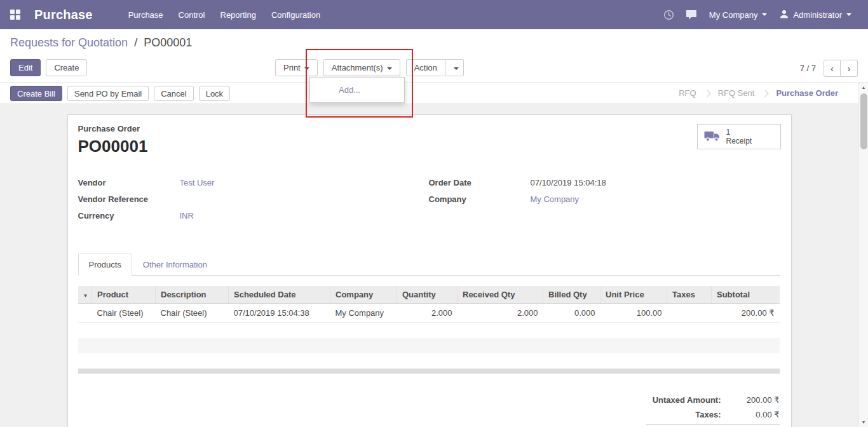  Describe the element at coordinates (429, 313) in the screenshot. I see `table-row: Chair (Steel) Chair (Steel) 07/10/2019 1…` at that location.